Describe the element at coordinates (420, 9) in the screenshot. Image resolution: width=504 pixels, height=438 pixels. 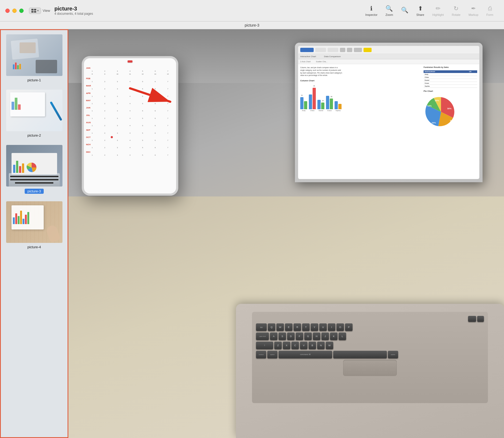
I see `share-icon: ⬆` at that location.